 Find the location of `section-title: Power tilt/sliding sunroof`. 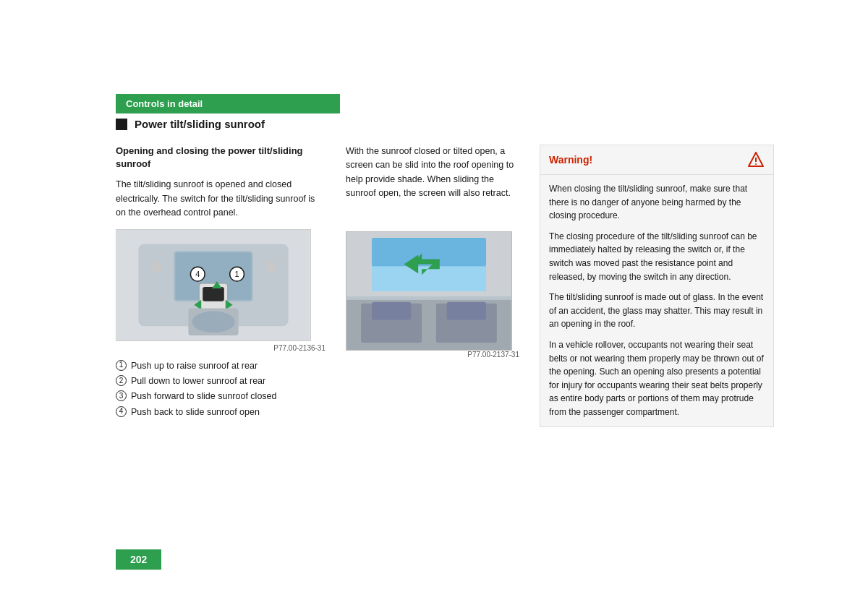

section-title: Power tilt/sliding sunroof is located at coordinates (200, 124).